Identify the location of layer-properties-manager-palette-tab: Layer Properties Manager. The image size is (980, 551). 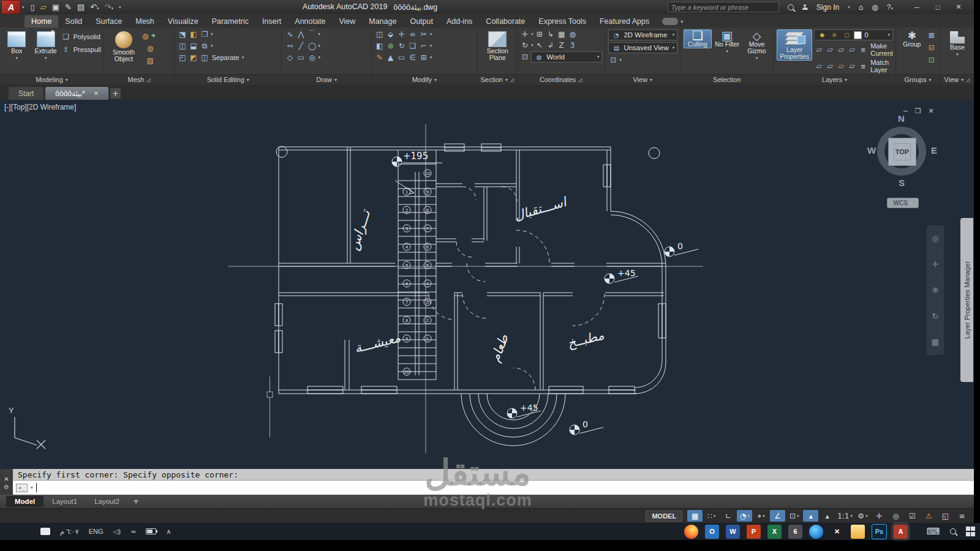
(967, 300).